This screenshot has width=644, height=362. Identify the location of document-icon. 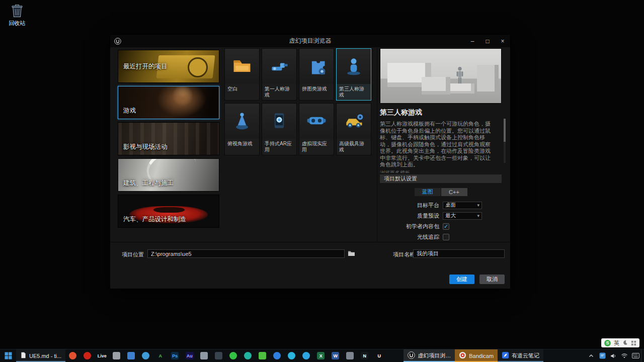
(23, 356).